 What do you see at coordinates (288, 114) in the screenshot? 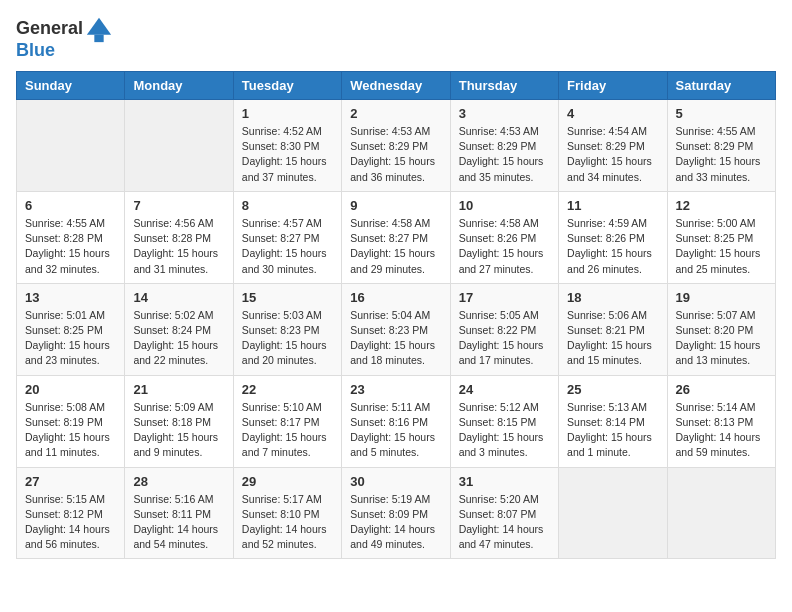
I see `day-number: 1` at bounding box center [288, 114].